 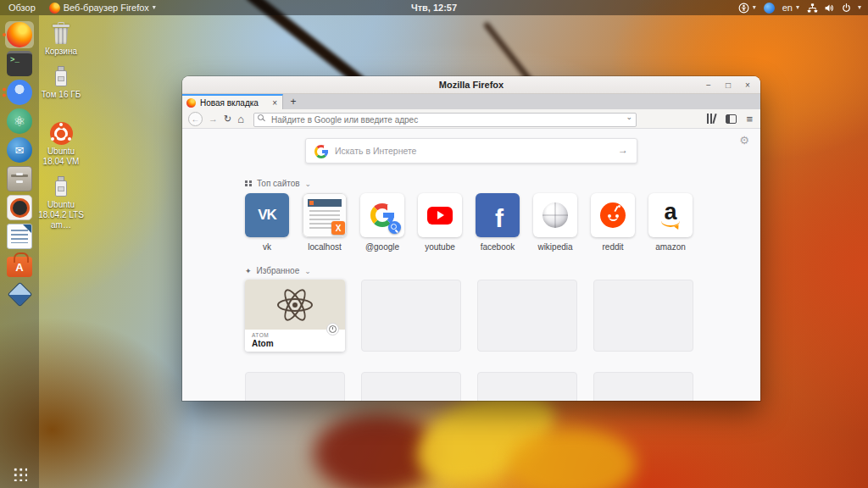 What do you see at coordinates (846, 8) in the screenshot?
I see `power-icon` at bounding box center [846, 8].